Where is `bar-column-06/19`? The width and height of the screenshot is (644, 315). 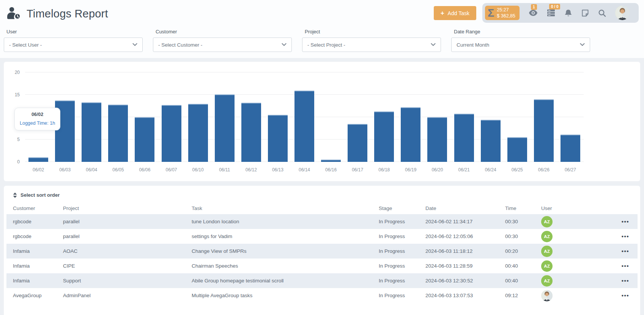 bar-column-06/19 is located at coordinates (411, 117).